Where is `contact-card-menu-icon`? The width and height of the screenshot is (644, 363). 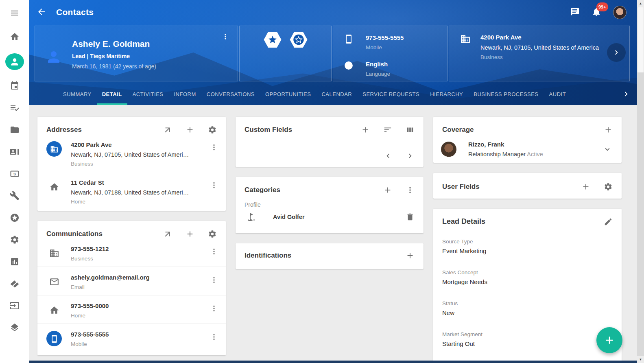 contact-card-menu-icon is located at coordinates (226, 37).